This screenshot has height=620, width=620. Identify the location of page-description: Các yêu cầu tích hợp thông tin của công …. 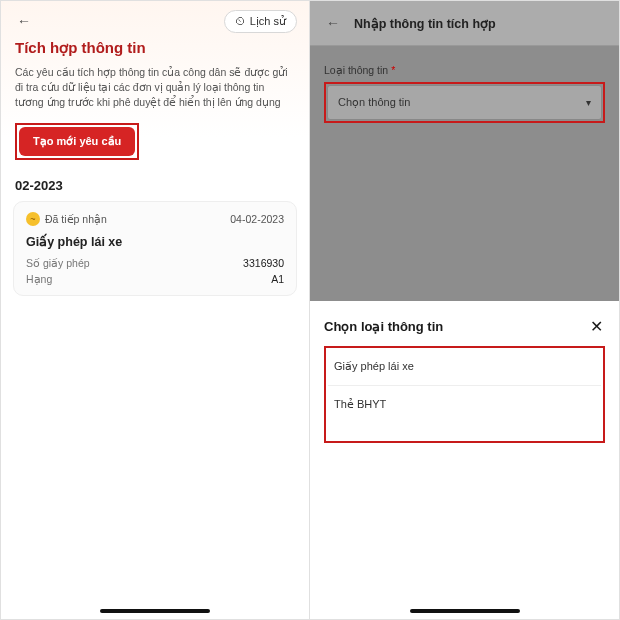
(155, 88).